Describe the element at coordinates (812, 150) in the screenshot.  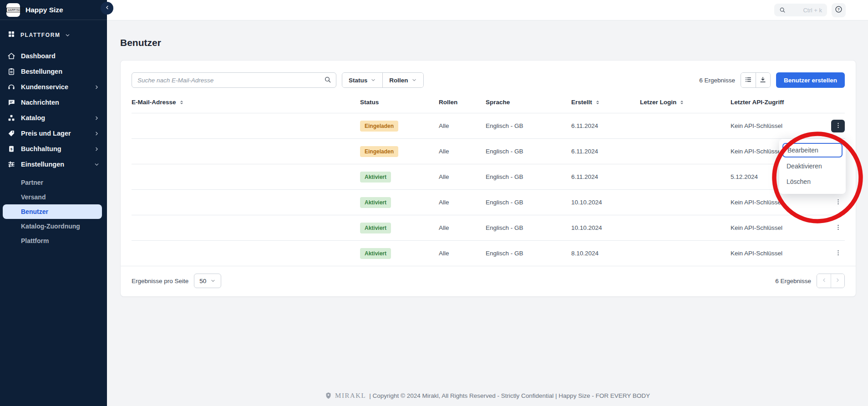
I see `context-menu-item-bearbeiten: Bearbeiten` at that location.